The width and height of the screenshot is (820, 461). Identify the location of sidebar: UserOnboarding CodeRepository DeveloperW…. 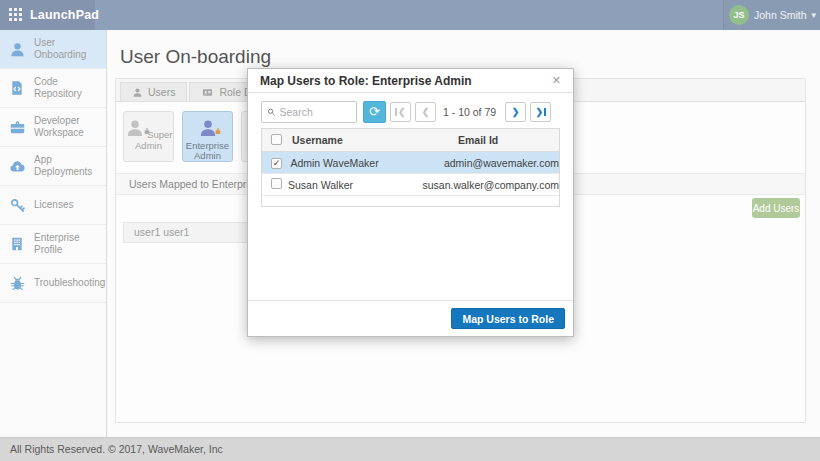
(54, 234).